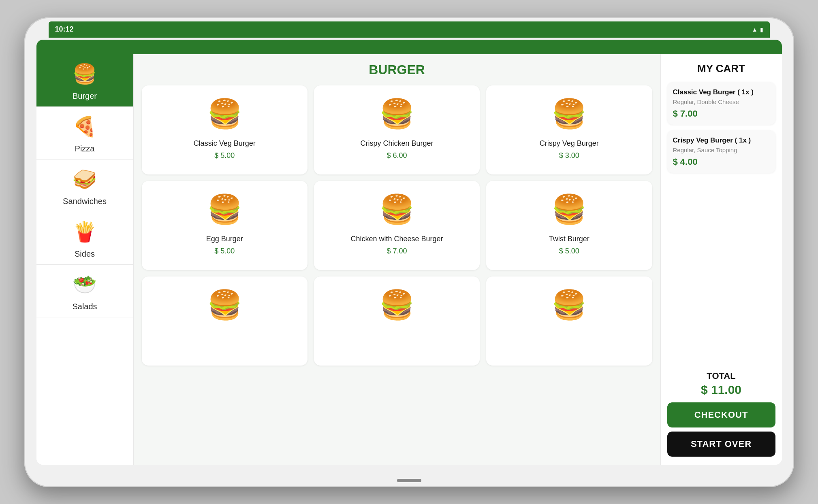 The height and width of the screenshot is (504, 818). Describe the element at coordinates (569, 143) in the screenshot. I see `crispy-veg-name: Crispy Veg Burger` at that location.